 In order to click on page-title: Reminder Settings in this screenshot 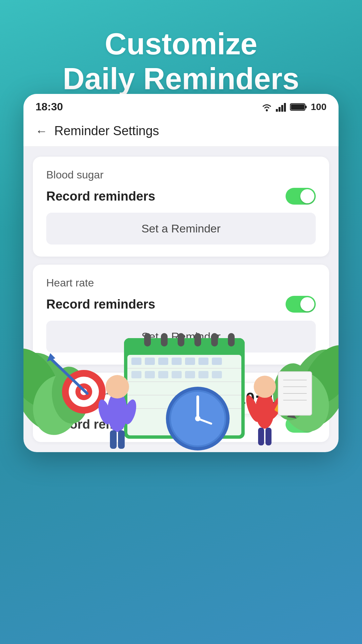, I will do `click(107, 131)`.